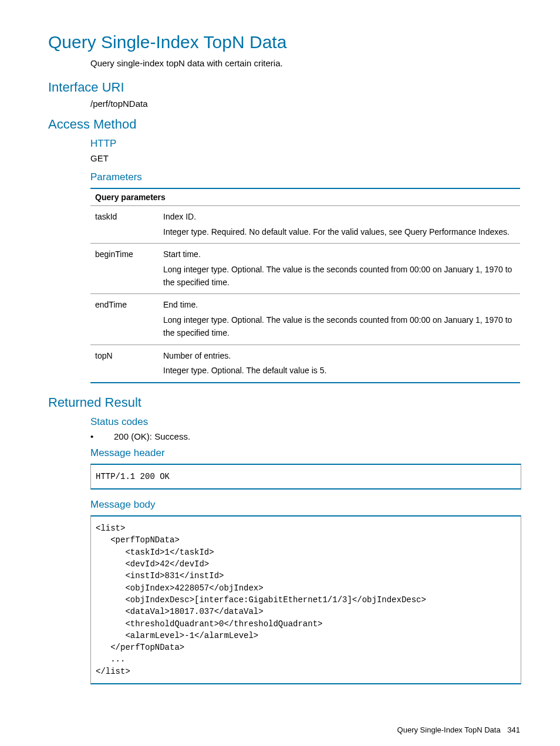  I want to click on http-value: GET, so click(305, 158).